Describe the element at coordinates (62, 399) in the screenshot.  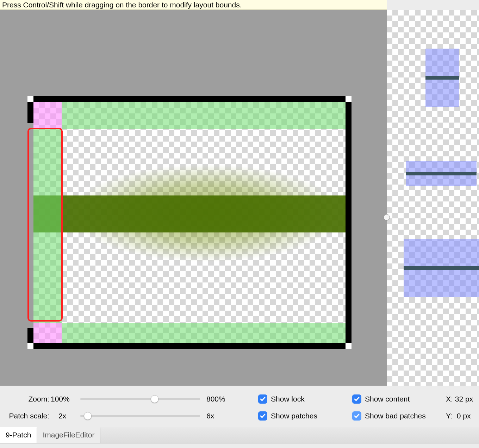
I see `zoom-min: 100%` at that location.